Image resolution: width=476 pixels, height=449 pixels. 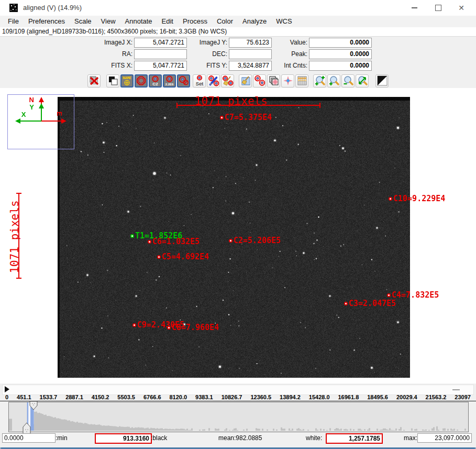 I want to click on coord-label-fitsx: FITS X:, so click(x=98, y=66).